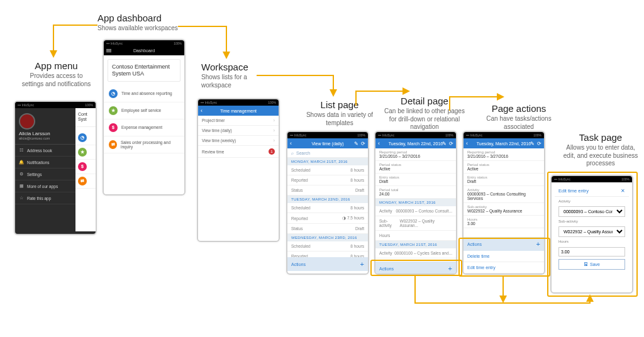 The image size is (644, 337). Describe the element at coordinates (238, 141) in the screenshot. I see `workspace-item: View time (weekly)›` at that location.